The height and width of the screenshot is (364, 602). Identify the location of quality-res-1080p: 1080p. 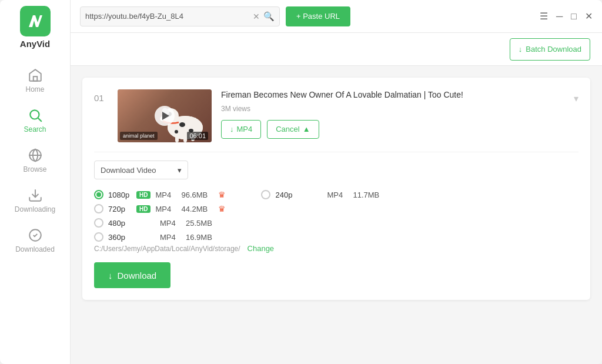
(120, 195).